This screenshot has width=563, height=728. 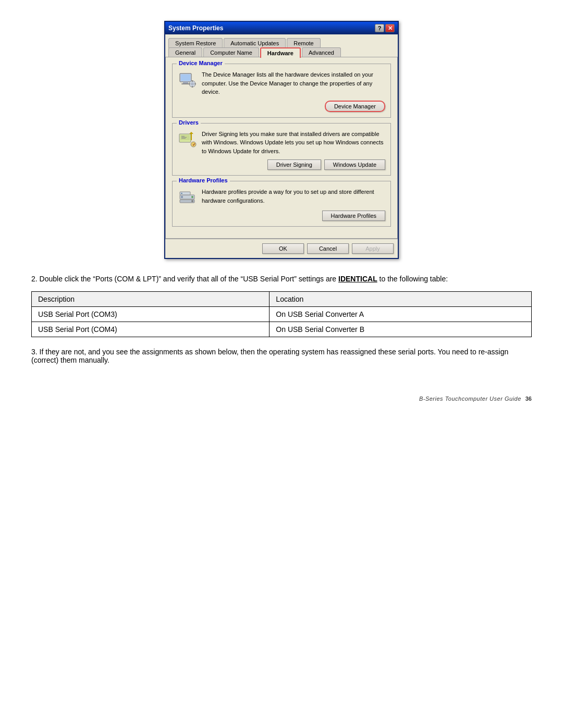 I want to click on system-properties-dialog: System Properties ? ✕ System Restore Aut…, so click(x=282, y=140).